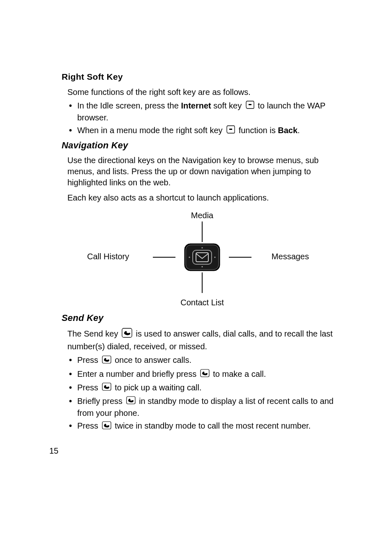 This screenshot has width=392, height=542. What do you see at coordinates (202, 257) in the screenshot?
I see `navigation-pad-icon` at bounding box center [202, 257].